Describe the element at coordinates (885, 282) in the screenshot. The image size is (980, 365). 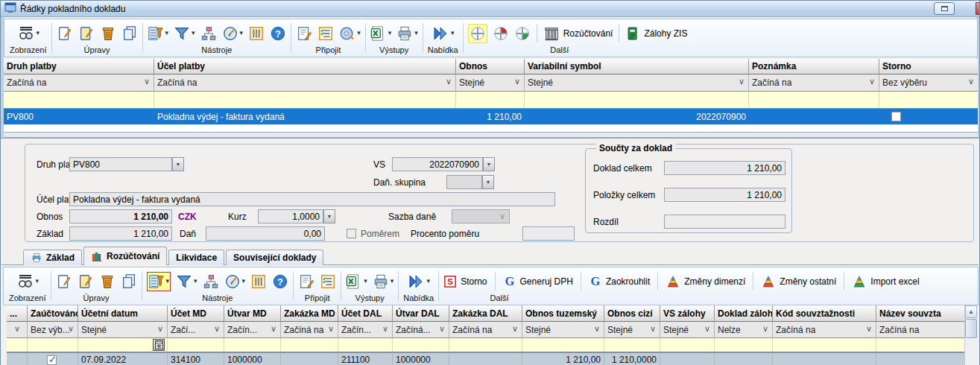
I see `import-excel-button: Import excel` at that location.